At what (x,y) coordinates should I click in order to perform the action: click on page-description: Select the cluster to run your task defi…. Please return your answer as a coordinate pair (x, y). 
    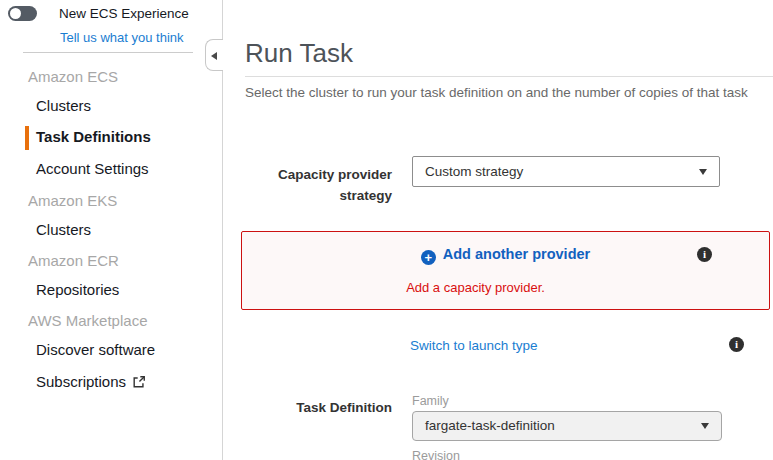
    Looking at the image, I should click on (496, 92).